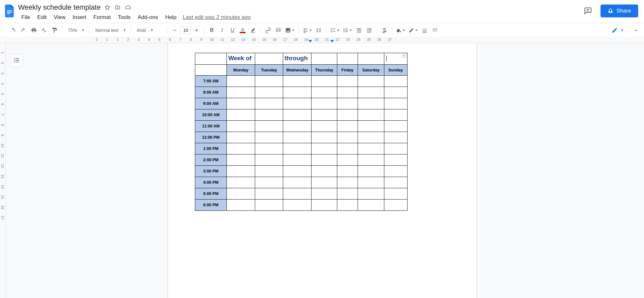 The image size is (644, 298). Describe the element at coordinates (425, 30) in the screenshot. I see `border-width-button` at that location.